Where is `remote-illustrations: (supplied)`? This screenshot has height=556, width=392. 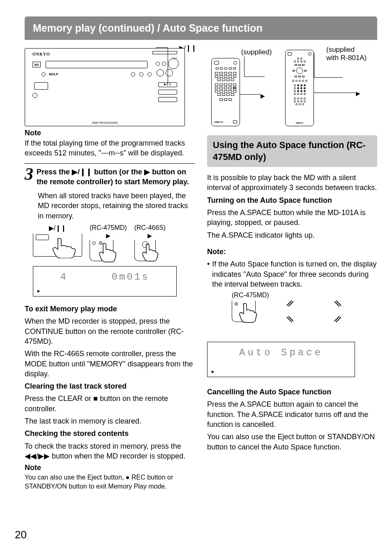 remote-illustrations: (supplied) is located at coordinates (287, 87).